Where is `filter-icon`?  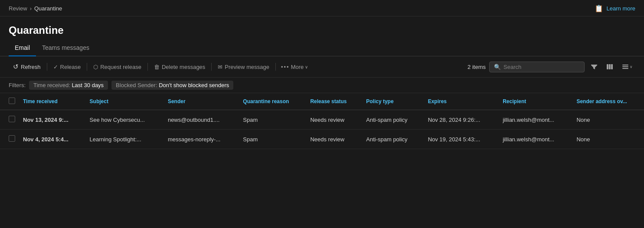
filter-icon is located at coordinates (594, 67).